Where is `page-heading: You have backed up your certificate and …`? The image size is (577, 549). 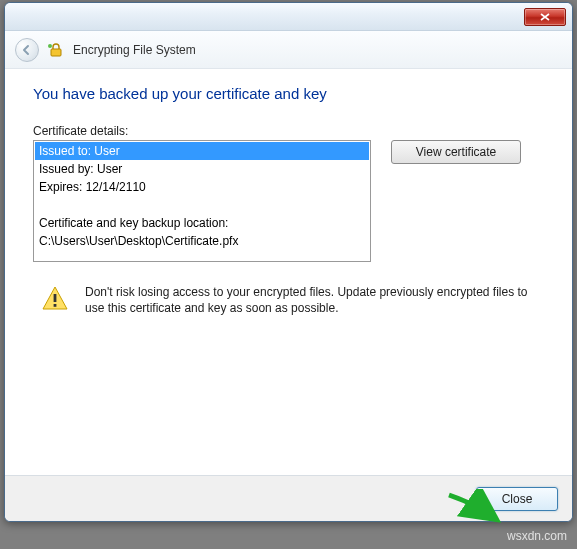 page-heading: You have backed up your certificate and … is located at coordinates (288, 94).